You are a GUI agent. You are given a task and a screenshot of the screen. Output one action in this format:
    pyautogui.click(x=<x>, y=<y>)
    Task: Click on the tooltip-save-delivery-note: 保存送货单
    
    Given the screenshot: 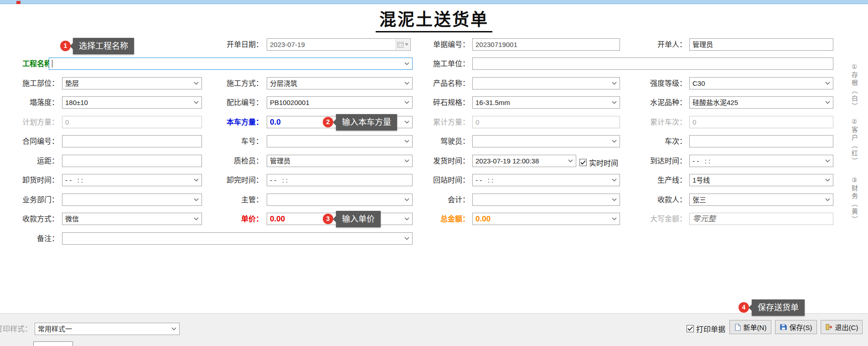 What is the action you would take?
    pyautogui.click(x=778, y=308)
    